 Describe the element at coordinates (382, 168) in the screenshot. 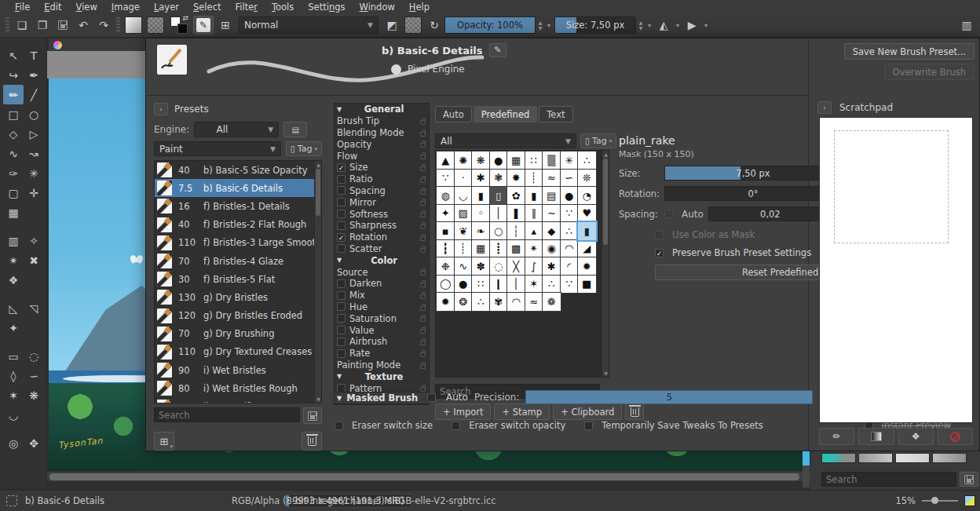

I see `option-size: Size` at that location.